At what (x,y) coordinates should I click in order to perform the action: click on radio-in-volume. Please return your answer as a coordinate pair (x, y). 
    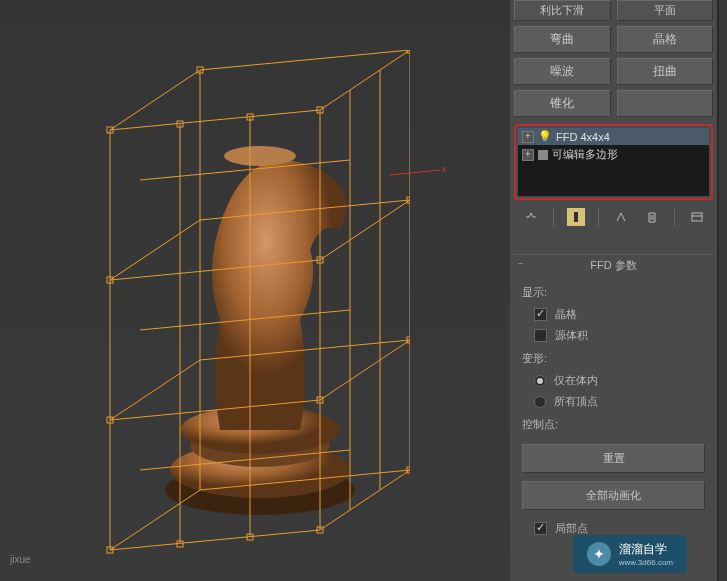
    Looking at the image, I should click on (540, 381).